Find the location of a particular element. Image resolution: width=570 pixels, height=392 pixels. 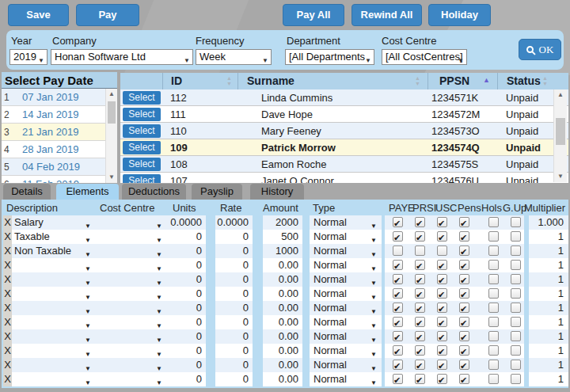

surname-column-header: Surname ▲▼ is located at coordinates (332, 81).